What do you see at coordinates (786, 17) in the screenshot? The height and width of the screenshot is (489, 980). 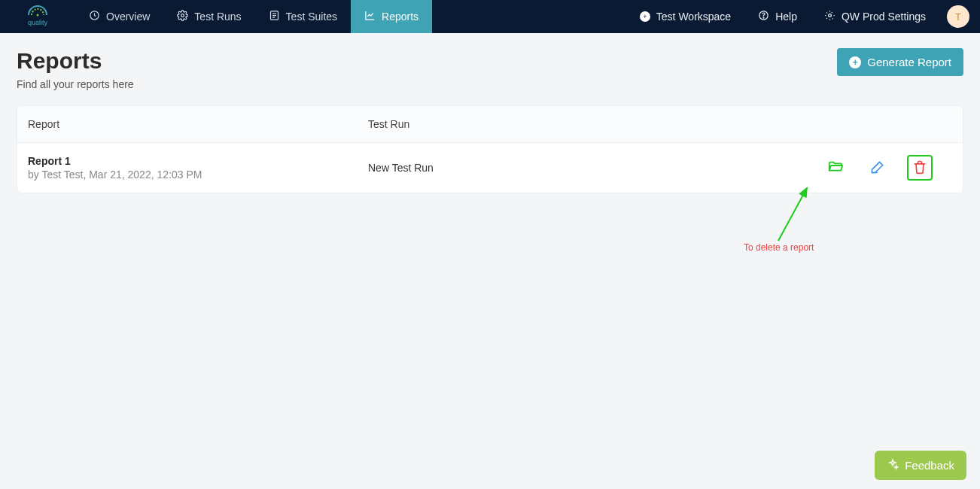 I see `help-label: Help` at bounding box center [786, 17].